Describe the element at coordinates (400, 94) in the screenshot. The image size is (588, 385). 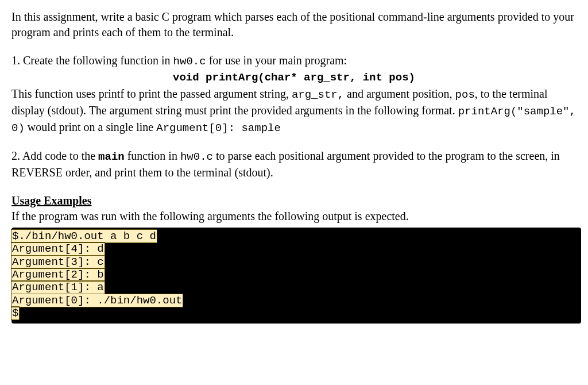
I see `step1-desc-b: and argument position,` at that location.